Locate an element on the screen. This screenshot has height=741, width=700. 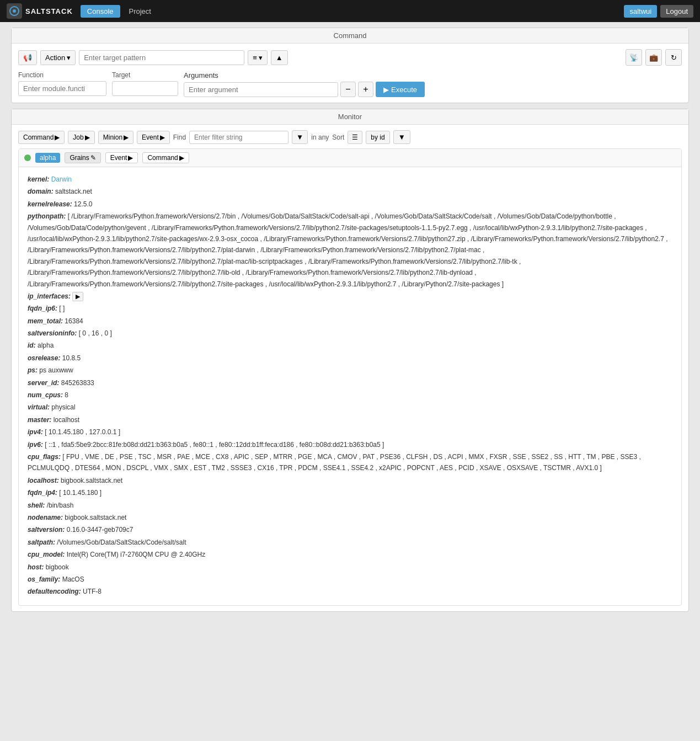
project-nav-btn: Project is located at coordinates (140, 11).